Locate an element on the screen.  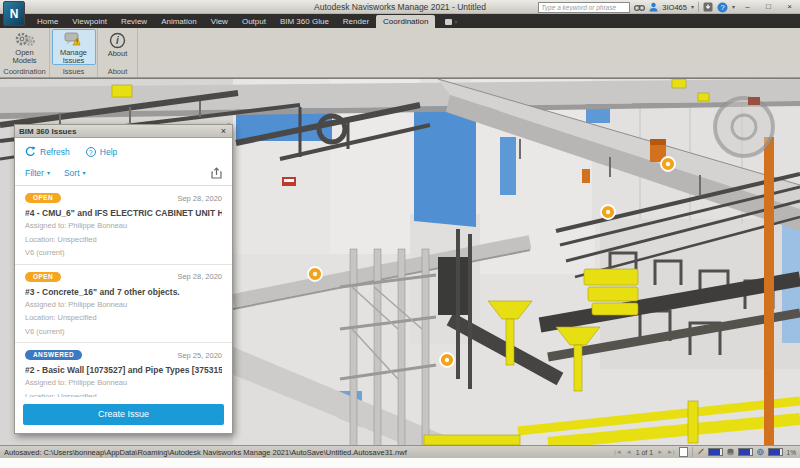
help-circle-icon: ? is located at coordinates (91, 152).